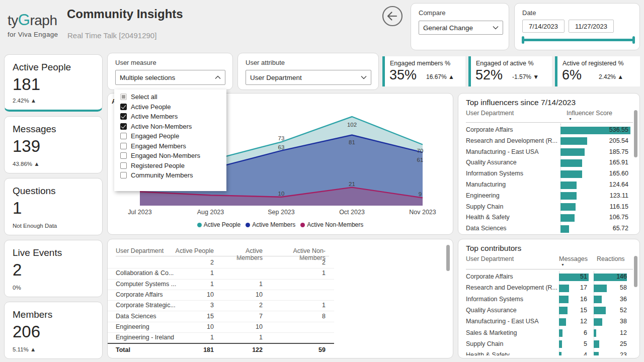 This screenshot has width=644, height=362. What do you see at coordinates (634, 40) in the screenshot?
I see `date-slider-handle-right` at bounding box center [634, 40].